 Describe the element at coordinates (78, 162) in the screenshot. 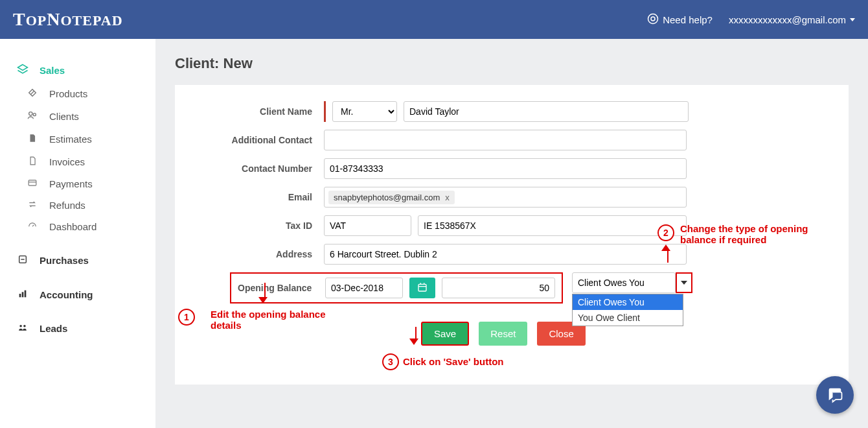

I see `sidebar-item-invoices: Invoices` at that location.